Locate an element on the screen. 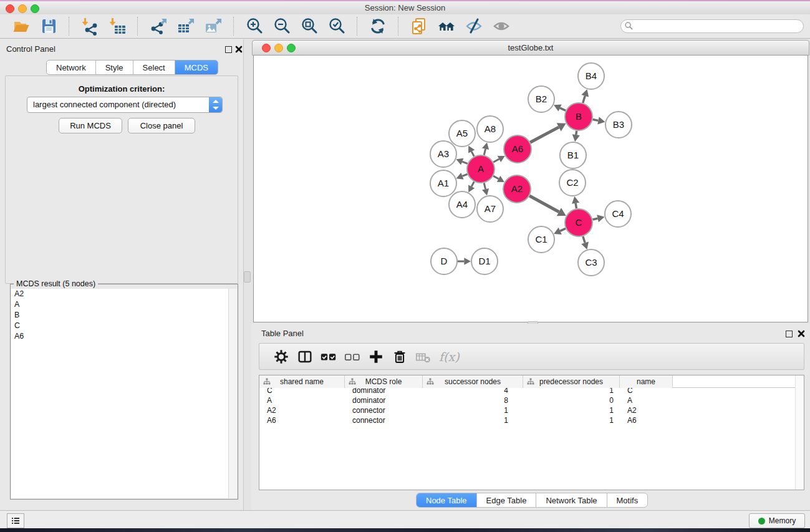 The height and width of the screenshot is (532, 810). open-session-icon is located at coordinates (21, 26).